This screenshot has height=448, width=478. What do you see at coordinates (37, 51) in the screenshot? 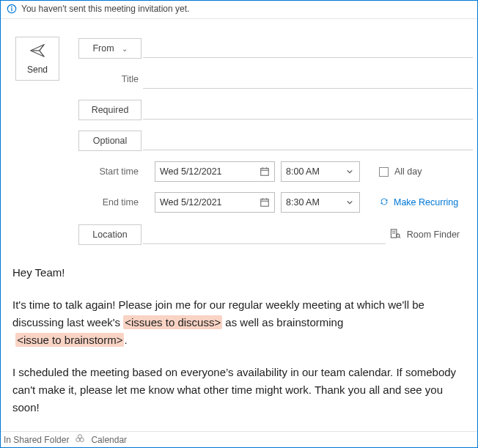
I see `send-icon` at bounding box center [37, 51].